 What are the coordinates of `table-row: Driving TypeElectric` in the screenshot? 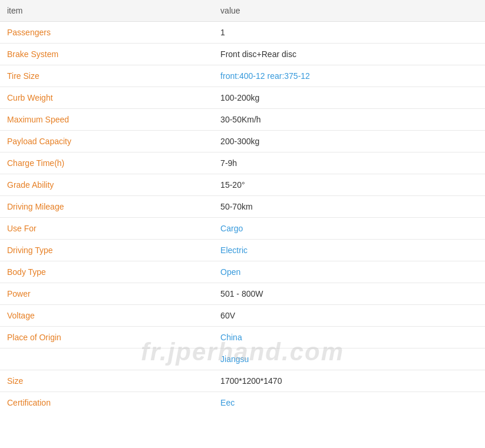 It's located at (243, 251).